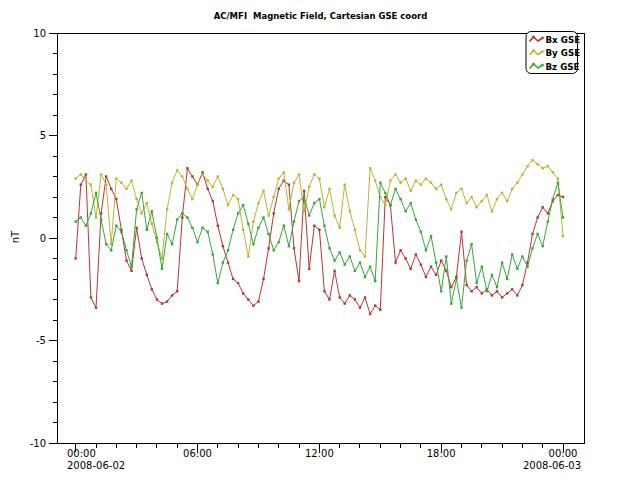 The height and width of the screenshot is (480, 640). What do you see at coordinates (198, 454) in the screenshot?
I see `x-tick-label: 06:00` at bounding box center [198, 454].